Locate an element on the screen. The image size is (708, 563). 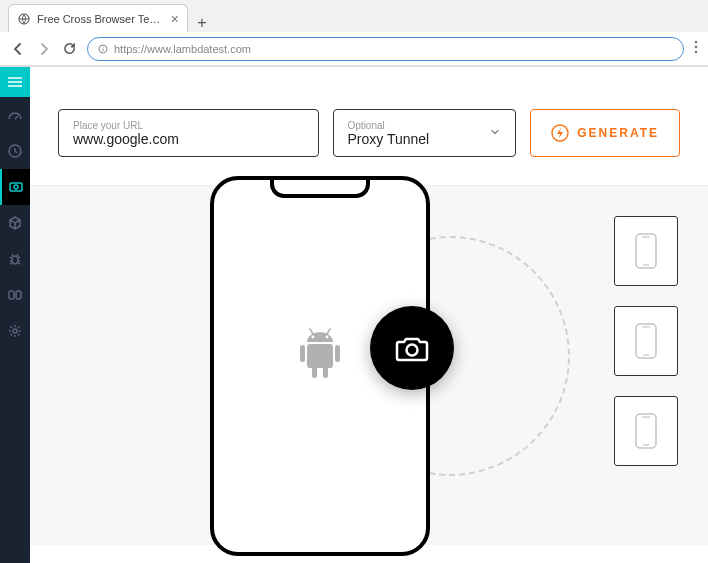
cube-icon is located at coordinates (15, 223).